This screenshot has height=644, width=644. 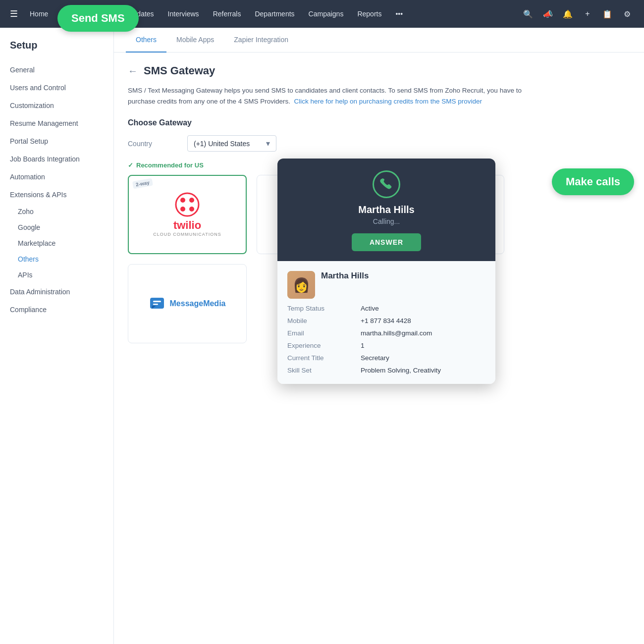 What do you see at coordinates (56, 195) in the screenshot?
I see `sidebar-item-extensions: Extensions & APIs` at bounding box center [56, 195].